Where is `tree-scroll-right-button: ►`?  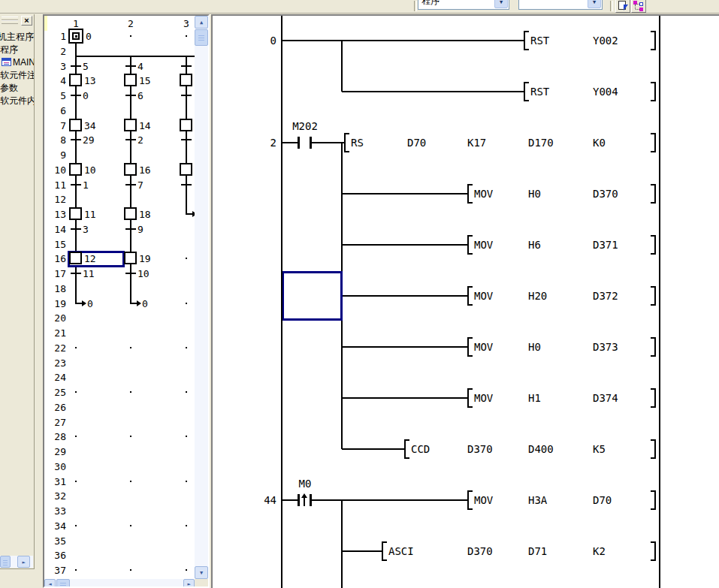
tree-scroll-right-button: ► is located at coordinates (24, 562).